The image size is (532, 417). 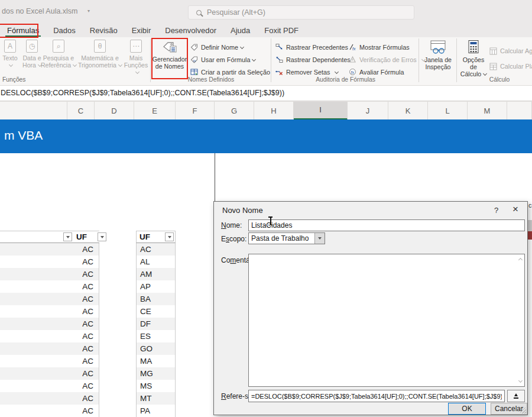 What do you see at coordinates (142, 31) in the screenshot?
I see `tab-exibir: Exibir` at bounding box center [142, 31].